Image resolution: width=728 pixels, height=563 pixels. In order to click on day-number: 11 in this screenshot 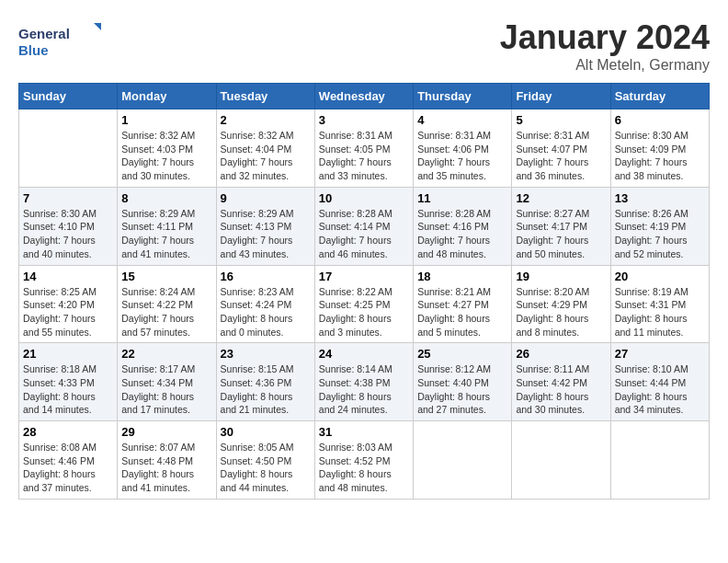, I will do `click(462, 199)`.